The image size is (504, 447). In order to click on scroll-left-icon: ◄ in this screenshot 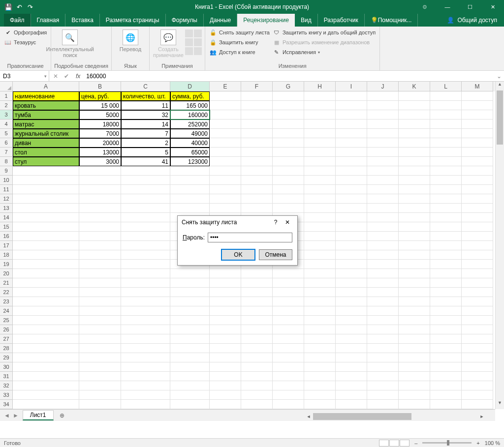, I will do `click(309, 417)`.